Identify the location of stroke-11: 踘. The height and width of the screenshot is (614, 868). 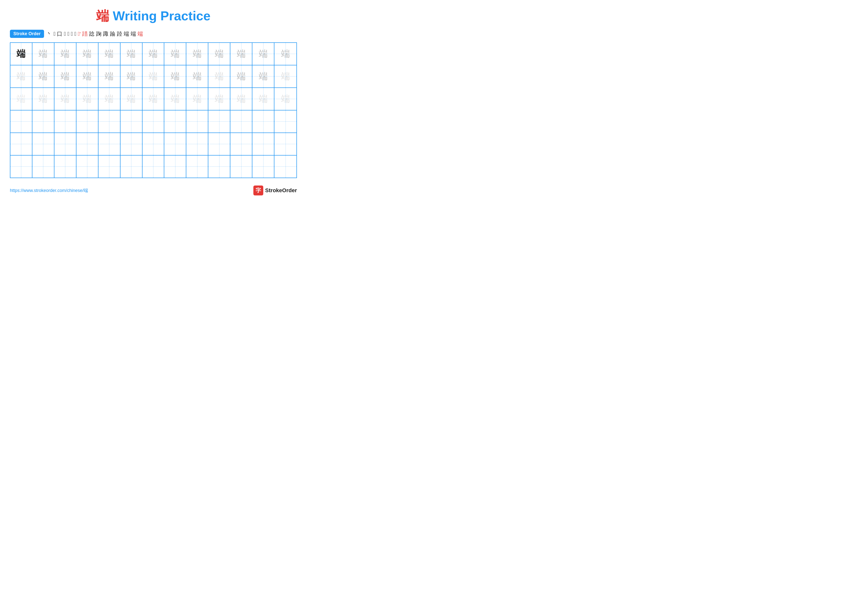
(99, 34).